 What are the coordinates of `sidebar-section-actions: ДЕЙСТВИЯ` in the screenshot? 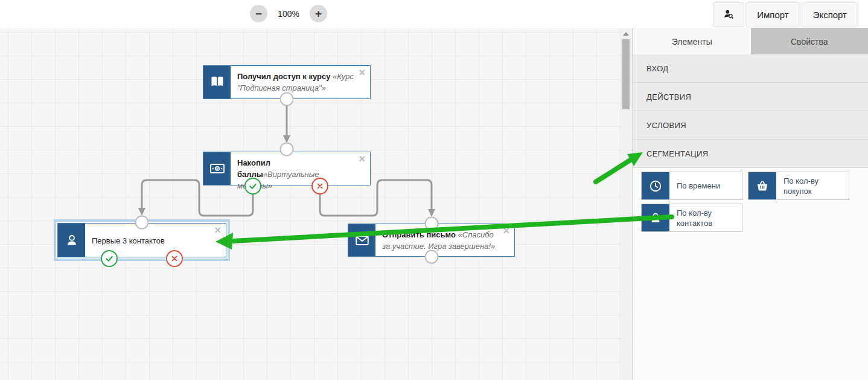 It's located at (751, 97).